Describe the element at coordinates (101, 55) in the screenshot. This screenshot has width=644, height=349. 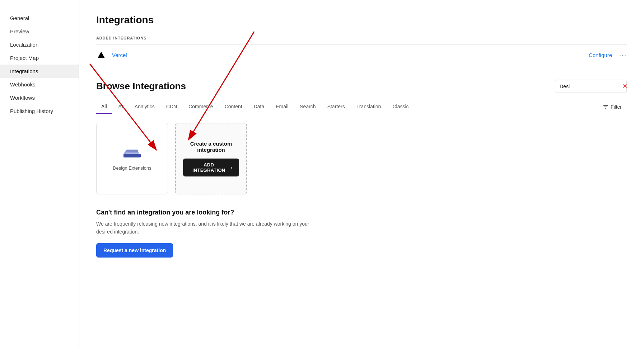
I see `vercel-icon` at that location.